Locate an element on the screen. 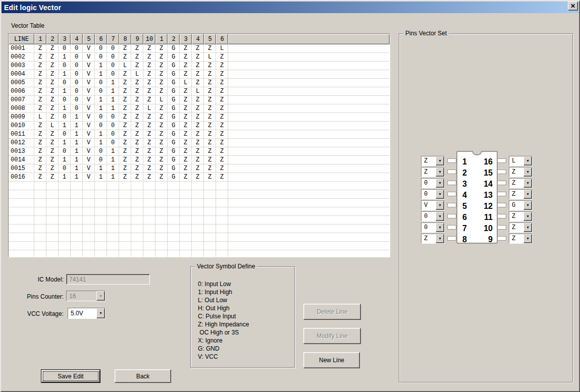 The width and height of the screenshot is (580, 392). line-number-cell: 0015 is located at coordinates (21, 169).